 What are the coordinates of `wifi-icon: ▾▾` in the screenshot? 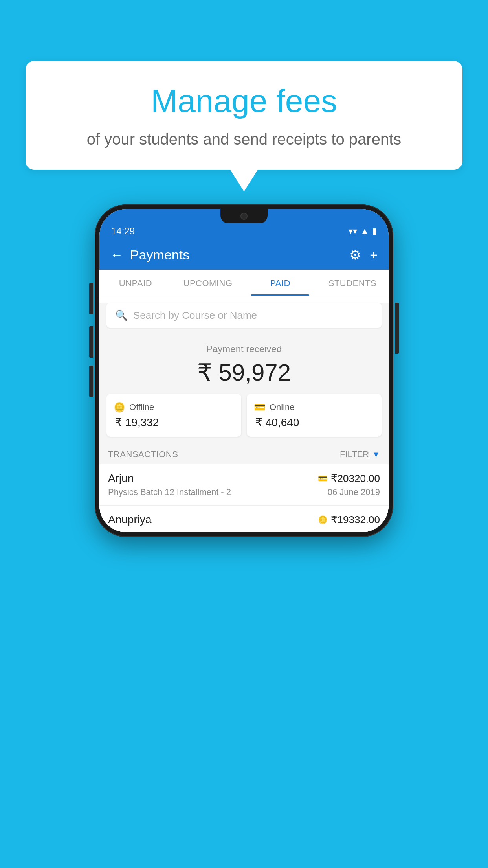 It's located at (353, 231).